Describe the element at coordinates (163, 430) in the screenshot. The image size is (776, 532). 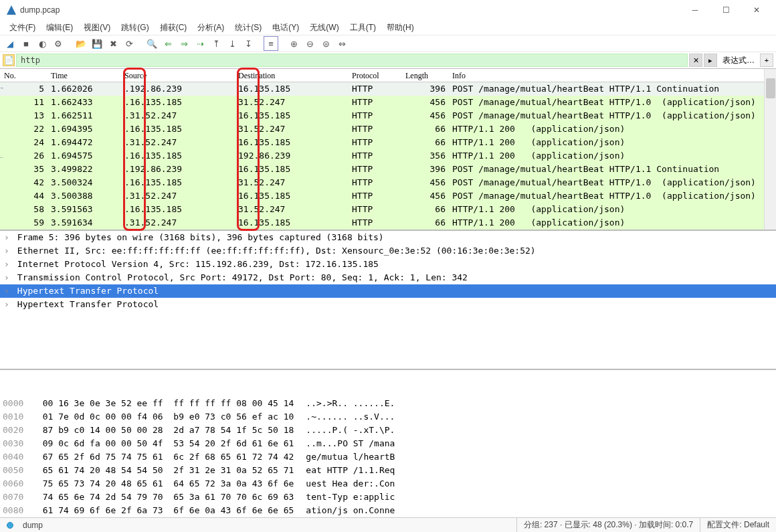
I see `hex-bytes: 87 b9 c0 14 00 50 00 28 2d a7 78 54 1f 5…` at that location.